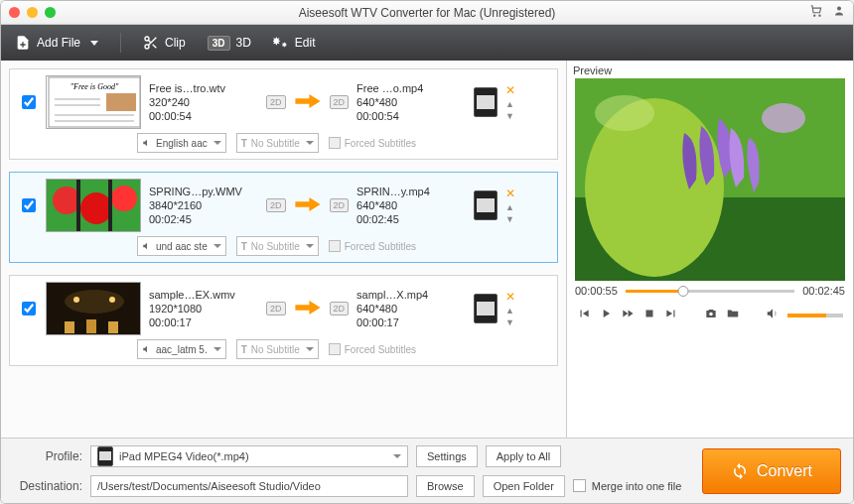 This screenshot has height=504, width=854. I want to click on audio-select: aac_latm 5., so click(182, 349).